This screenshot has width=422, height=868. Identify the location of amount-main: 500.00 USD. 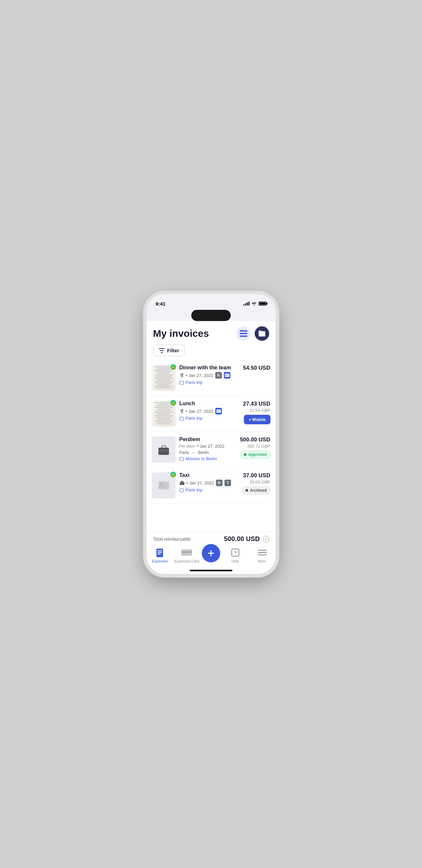
(255, 440).